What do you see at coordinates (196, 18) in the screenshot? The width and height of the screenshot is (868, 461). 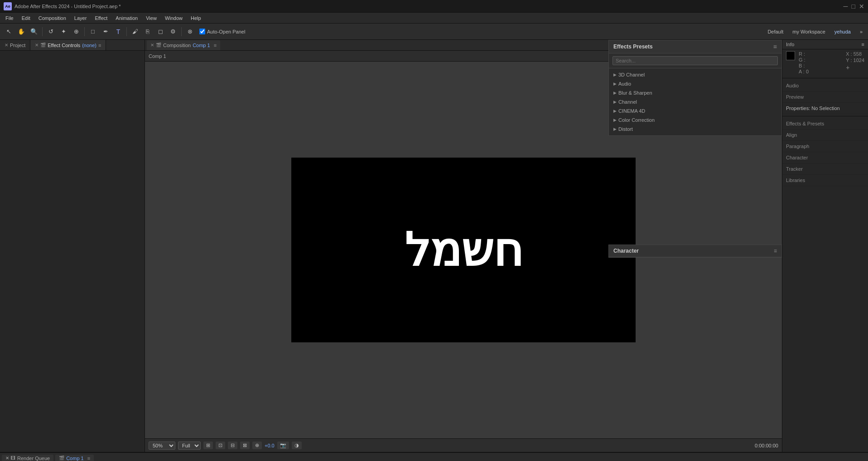 I see `menu-help: Help` at bounding box center [196, 18].